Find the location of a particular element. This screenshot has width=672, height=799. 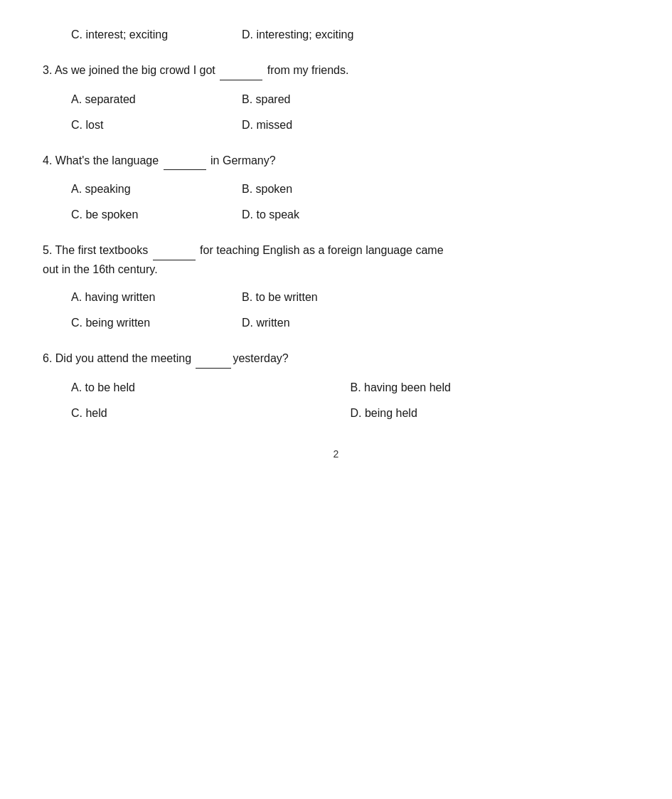

q4-option-c: C. be spoken is located at coordinates (128, 215).